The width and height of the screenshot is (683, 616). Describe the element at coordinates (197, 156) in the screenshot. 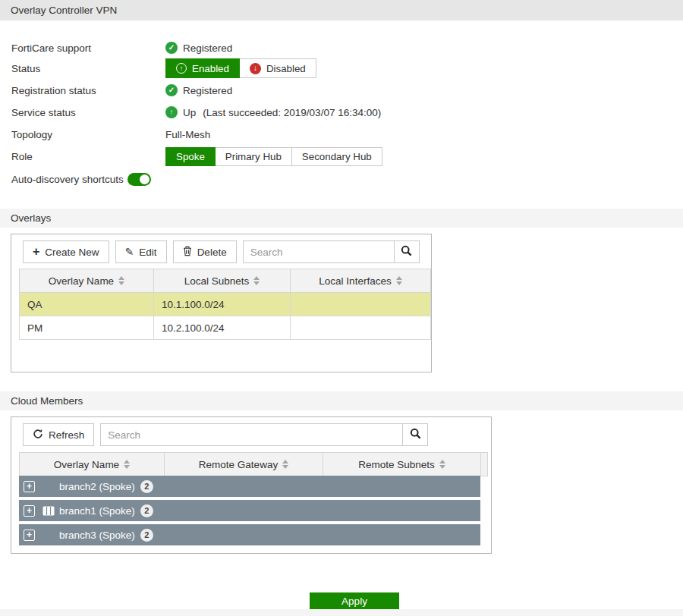

I see `role-row: Role Spoke Primary Hub Secondary Hub` at that location.